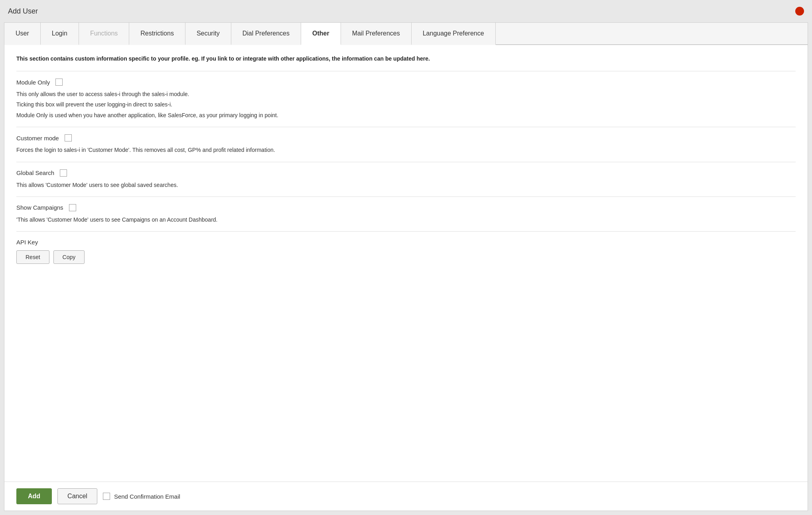 The height and width of the screenshot is (515, 812). Describe the element at coordinates (23, 11) in the screenshot. I see `page-title: Add User` at that location.